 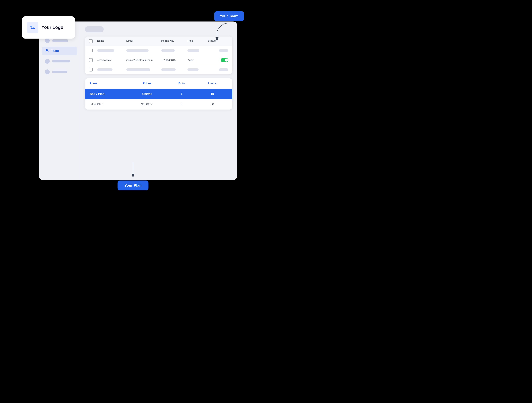 I want to click on col-phone-header: Phone No., so click(x=174, y=41).